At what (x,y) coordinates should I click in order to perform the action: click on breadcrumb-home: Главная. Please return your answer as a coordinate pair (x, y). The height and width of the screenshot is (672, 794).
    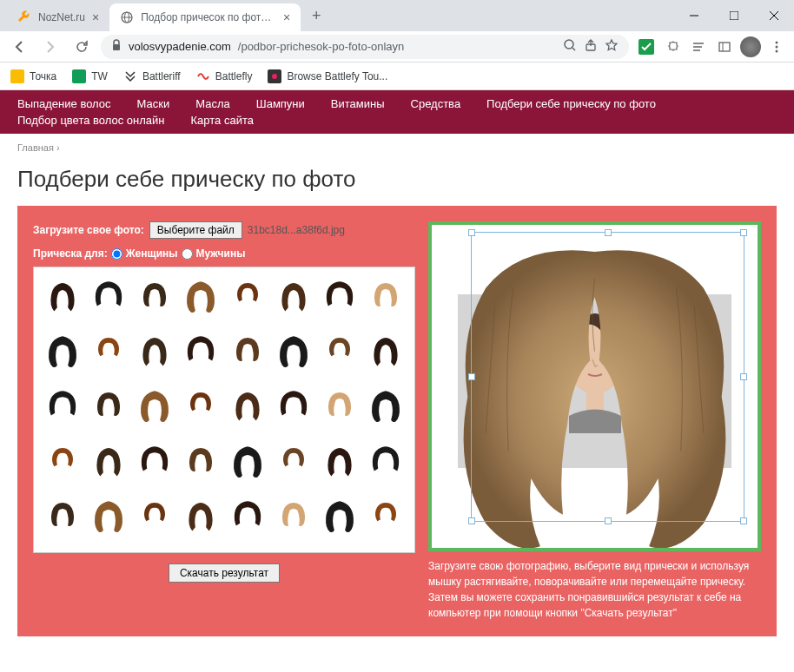
    Looking at the image, I should click on (36, 148).